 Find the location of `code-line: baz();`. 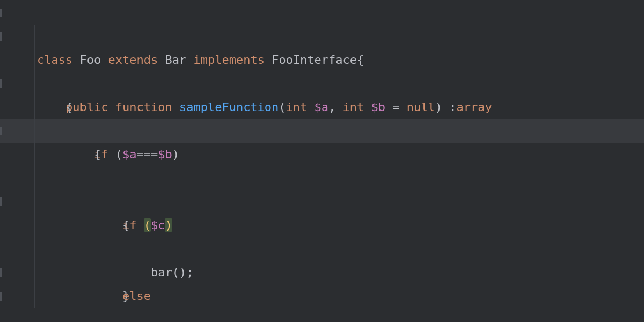

code-line: baz(); is located at coordinates (322, 249).